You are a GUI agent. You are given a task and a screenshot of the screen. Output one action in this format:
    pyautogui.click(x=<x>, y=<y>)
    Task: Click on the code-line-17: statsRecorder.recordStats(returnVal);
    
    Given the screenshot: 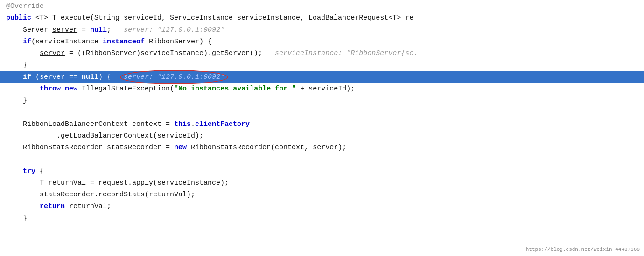 What is the action you would take?
    pyautogui.click(x=322, y=195)
    